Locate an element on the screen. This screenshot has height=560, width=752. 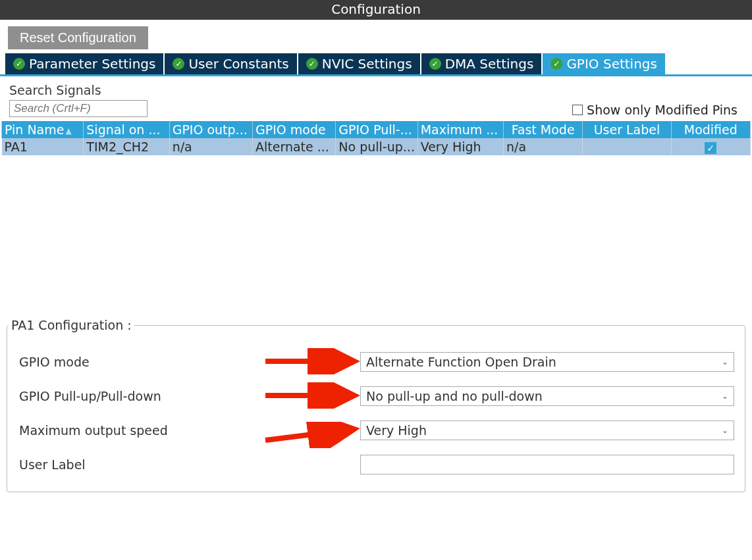
show-modified-checkbox: Show only Modified Pins is located at coordinates (657, 110).